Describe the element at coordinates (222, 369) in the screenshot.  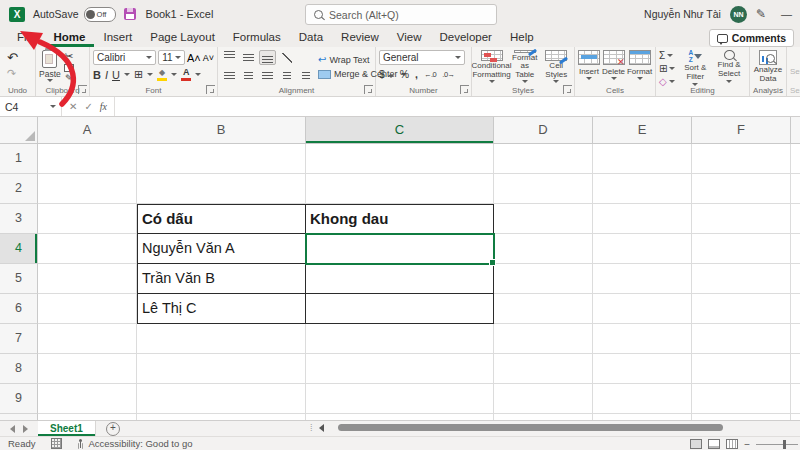
I see `cell-B8` at that location.